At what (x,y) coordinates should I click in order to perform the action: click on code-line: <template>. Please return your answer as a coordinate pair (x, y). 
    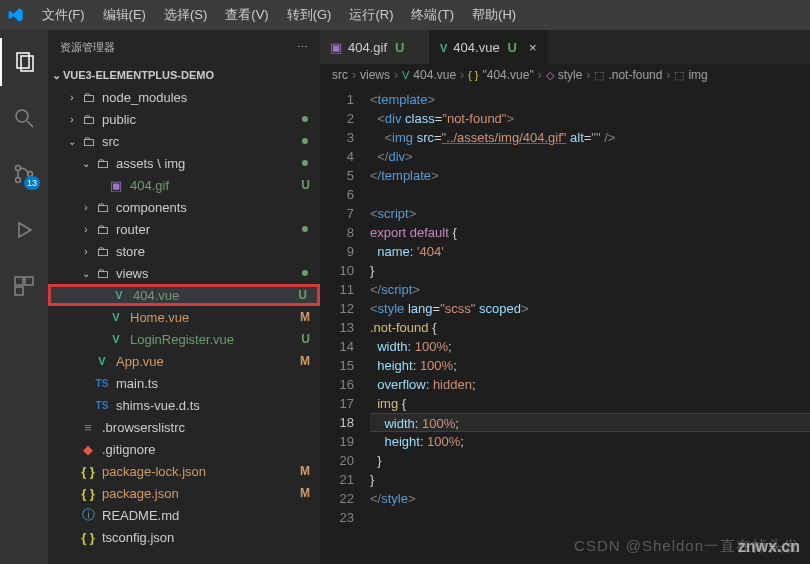
    Looking at the image, I should click on (590, 100).